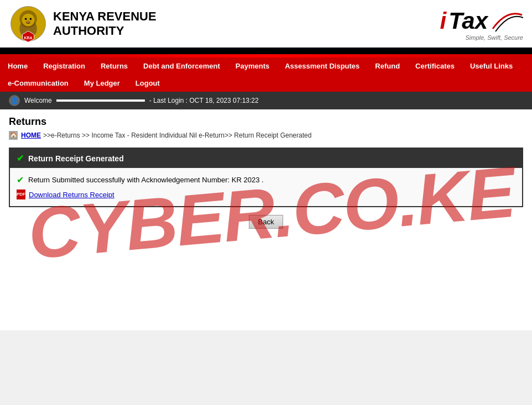  I want to click on nav-certificates: Certificates, so click(435, 66).